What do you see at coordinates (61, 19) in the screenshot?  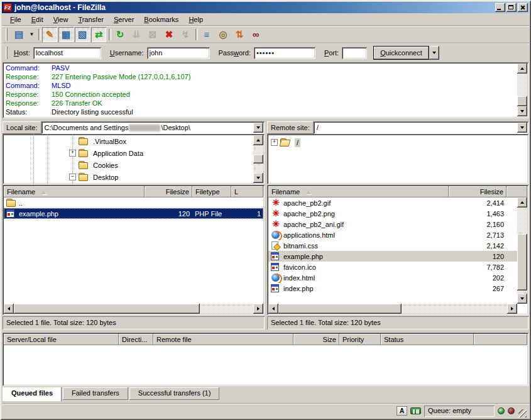 I see `menu-item: View` at bounding box center [61, 19].